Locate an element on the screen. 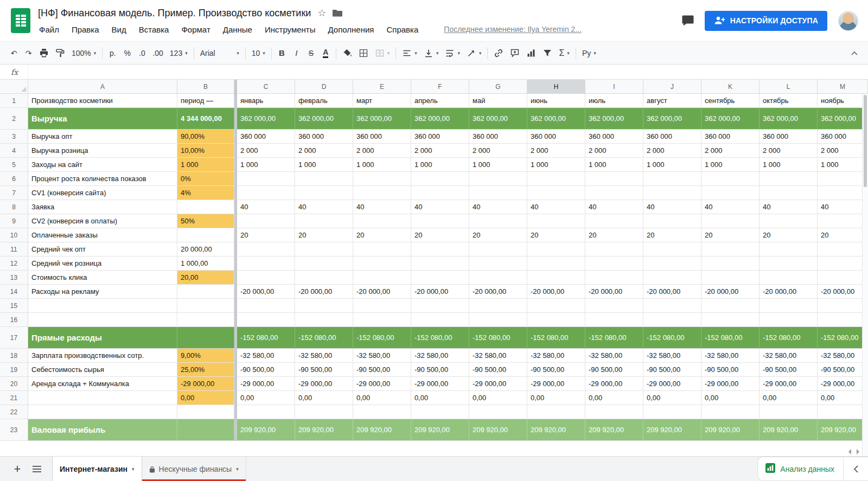 Image resolution: width=868 pixels, height=481 pixels. cell-L22 is located at coordinates (789, 412).